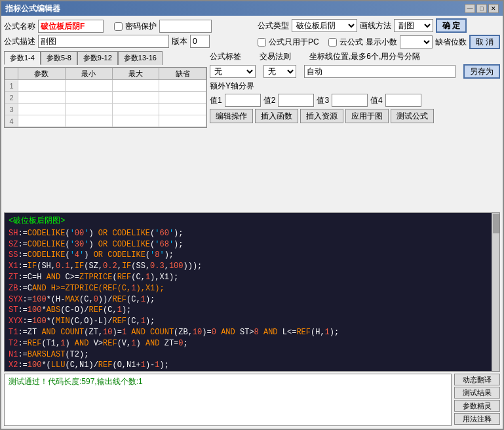 This screenshot has width=504, height=430. I want to click on row-2-max-input, so click(136, 98).